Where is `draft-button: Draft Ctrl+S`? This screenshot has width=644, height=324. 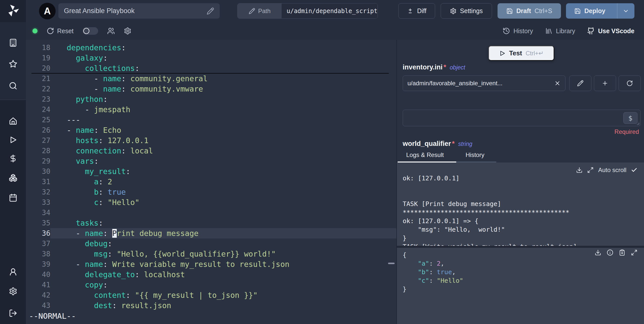
draft-button: Draft Ctrl+S is located at coordinates (529, 11).